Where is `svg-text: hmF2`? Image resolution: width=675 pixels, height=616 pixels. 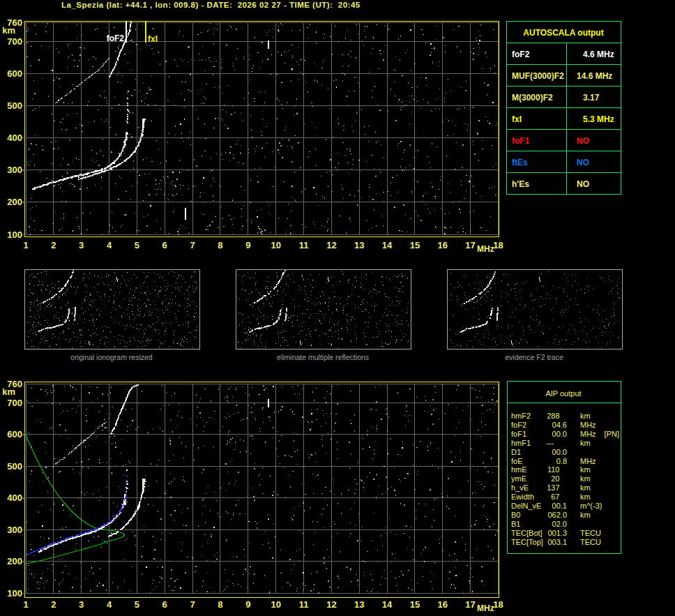 svg-text: hmF2 is located at coordinates (521, 416).